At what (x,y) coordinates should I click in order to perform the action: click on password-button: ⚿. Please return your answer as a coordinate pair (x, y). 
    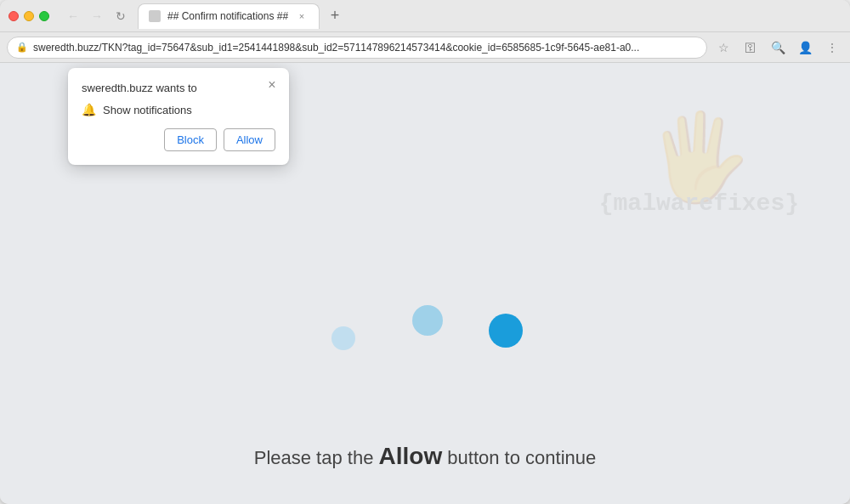
    Looking at the image, I should click on (751, 48).